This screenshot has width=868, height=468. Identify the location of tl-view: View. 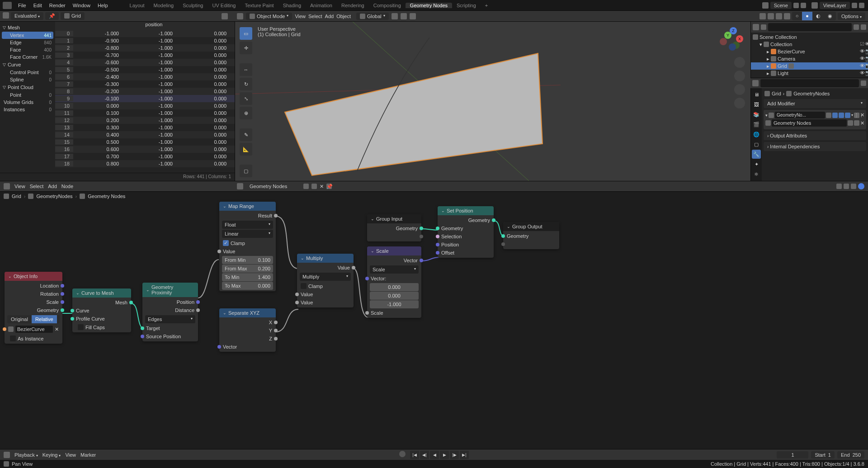
(71, 455).